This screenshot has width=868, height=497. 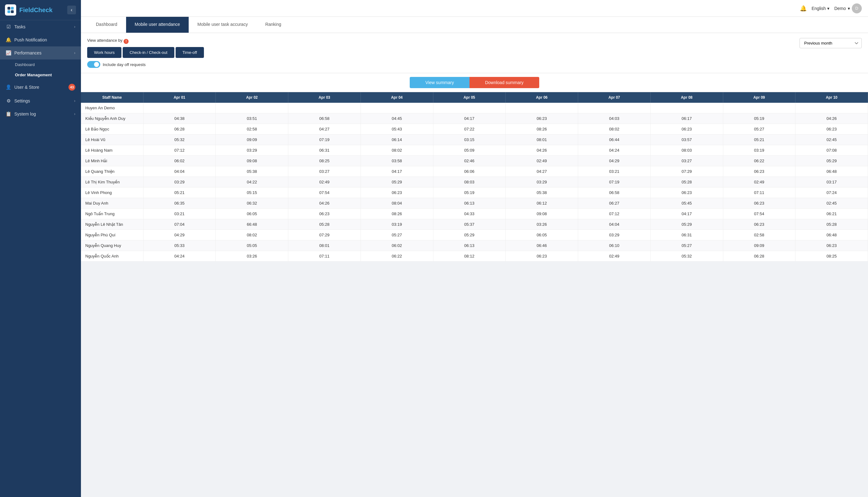 What do you see at coordinates (469, 119) in the screenshot?
I see `attendance-cell: 04:17` at bounding box center [469, 119].